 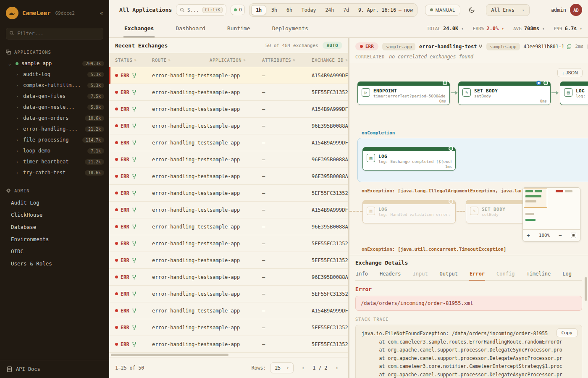 What do you see at coordinates (574, 235) in the screenshot?
I see `fit-view-button` at bounding box center [574, 235].